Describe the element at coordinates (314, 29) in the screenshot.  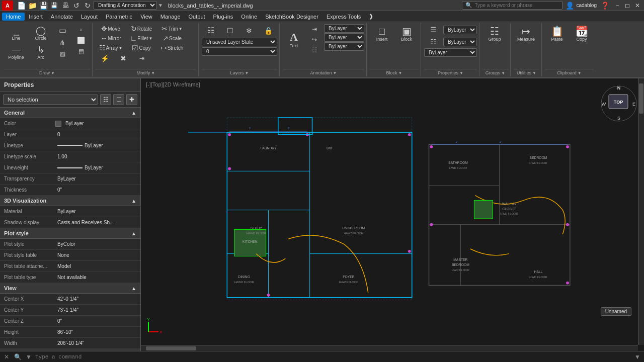
I see `dimension-button: ⇥` at that location.